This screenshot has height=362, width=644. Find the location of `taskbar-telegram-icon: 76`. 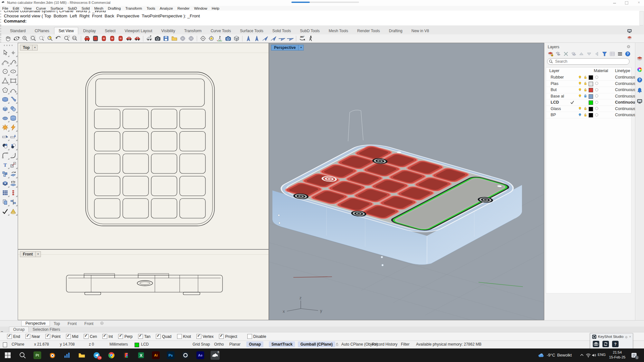

taskbar-telegram-icon: 76 is located at coordinates (97, 355).